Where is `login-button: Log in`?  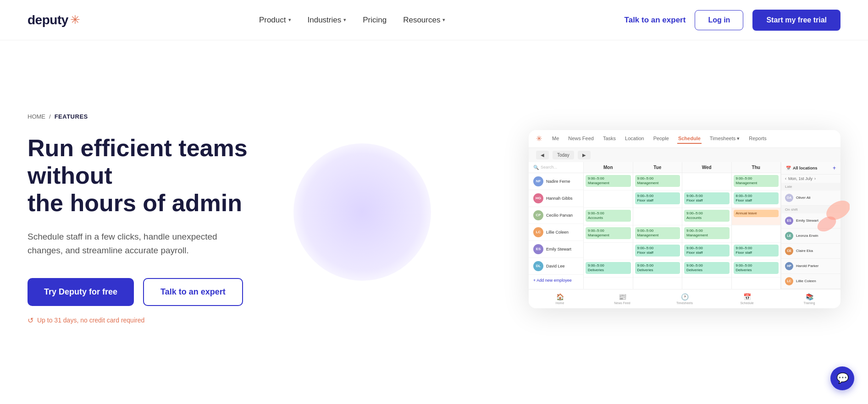
login-button: Log in is located at coordinates (719, 20).